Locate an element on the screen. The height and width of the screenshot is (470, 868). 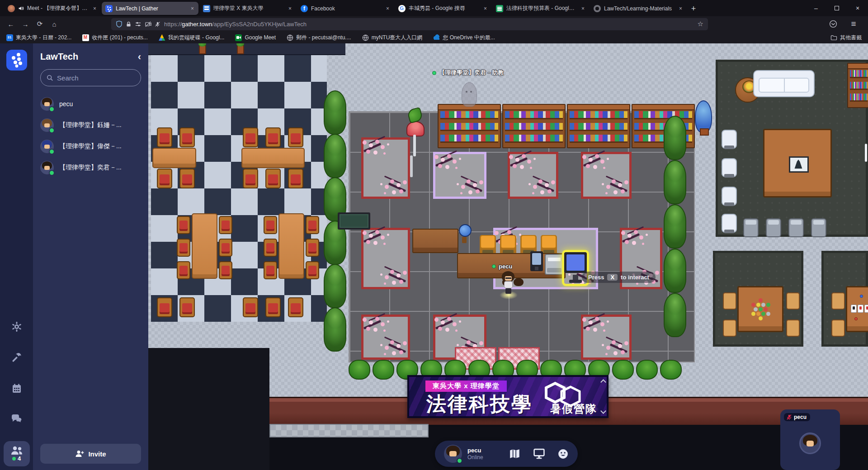
calendar-button is located at coordinates (17, 388).